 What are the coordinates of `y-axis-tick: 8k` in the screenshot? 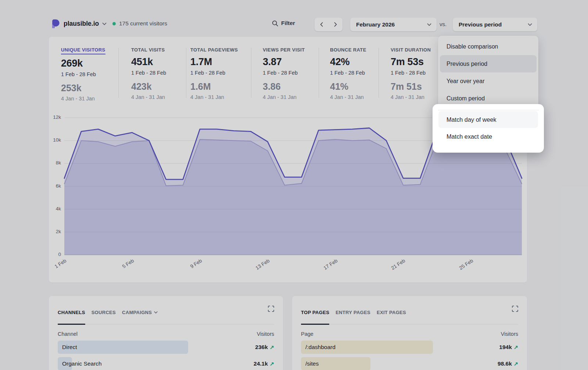 It's located at (52, 163).